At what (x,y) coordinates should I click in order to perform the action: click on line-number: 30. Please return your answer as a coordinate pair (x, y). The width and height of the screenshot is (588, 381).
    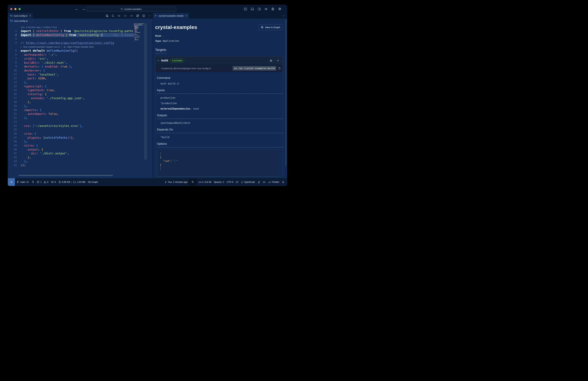
    Looking at the image, I should click on (12, 150).